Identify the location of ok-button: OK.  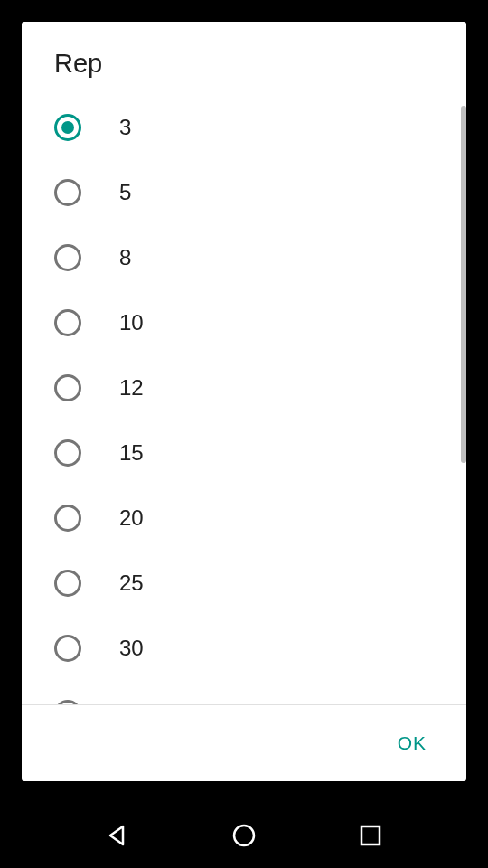
(412, 743).